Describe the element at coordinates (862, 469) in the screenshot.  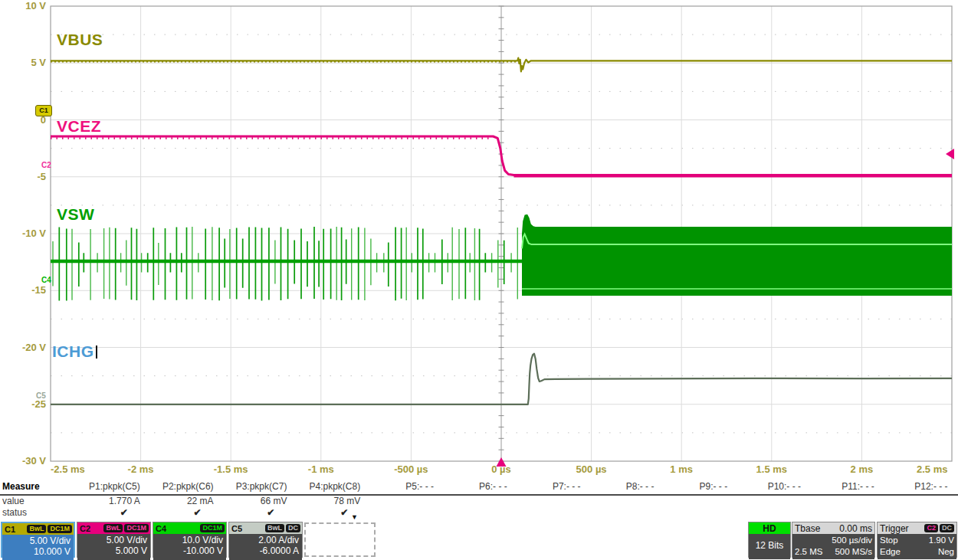
I see `x-tick-label: 2 ms` at that location.